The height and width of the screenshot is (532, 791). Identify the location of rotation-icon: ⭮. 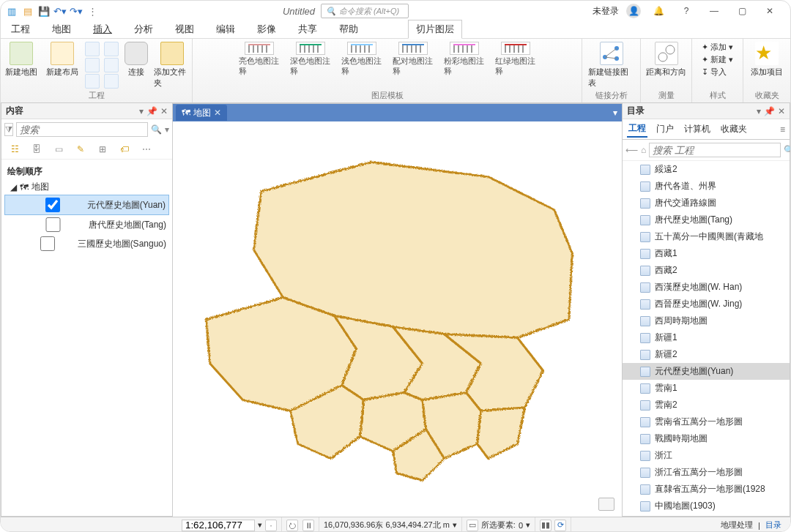
(292, 525).